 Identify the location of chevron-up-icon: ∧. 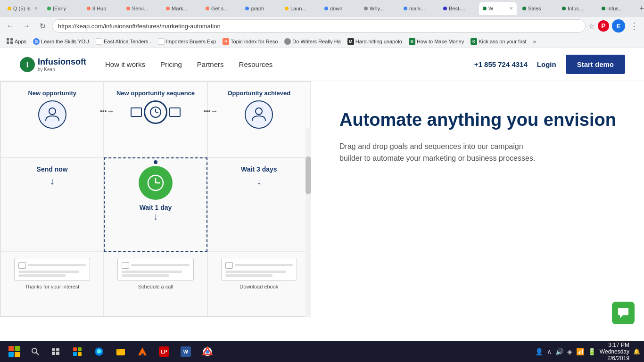
(549, 352).